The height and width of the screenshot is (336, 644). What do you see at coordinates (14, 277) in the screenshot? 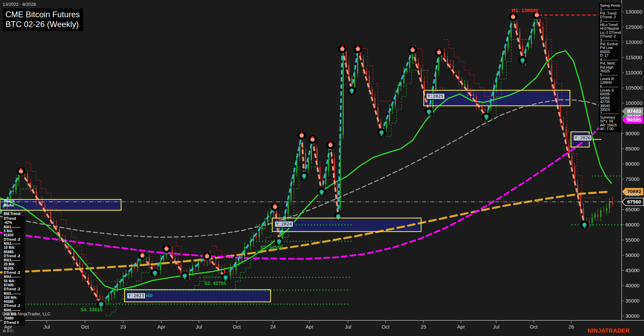
I see `benchmarks-line: MA4.-------` at bounding box center [14, 277].